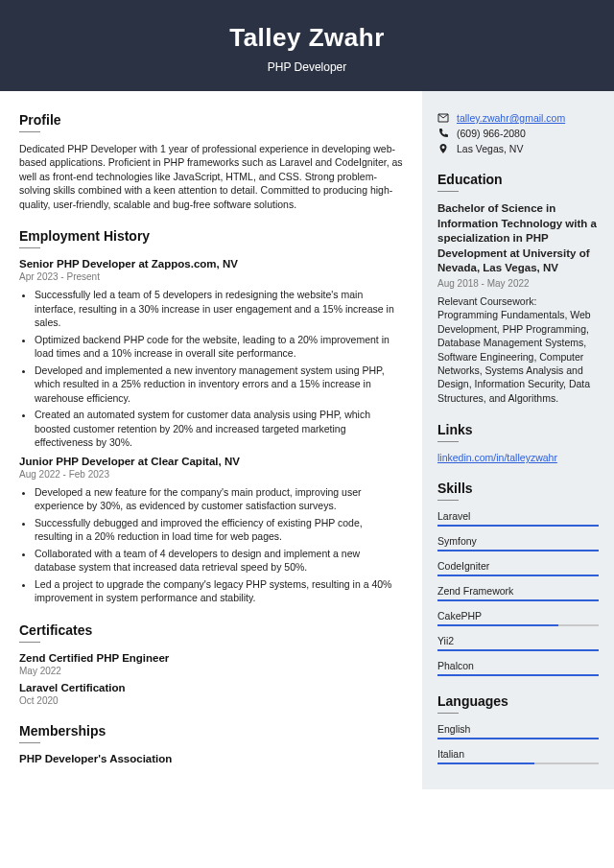  What do you see at coordinates (518, 591) in the screenshot?
I see `skill-label: Zend Framework` at bounding box center [518, 591].